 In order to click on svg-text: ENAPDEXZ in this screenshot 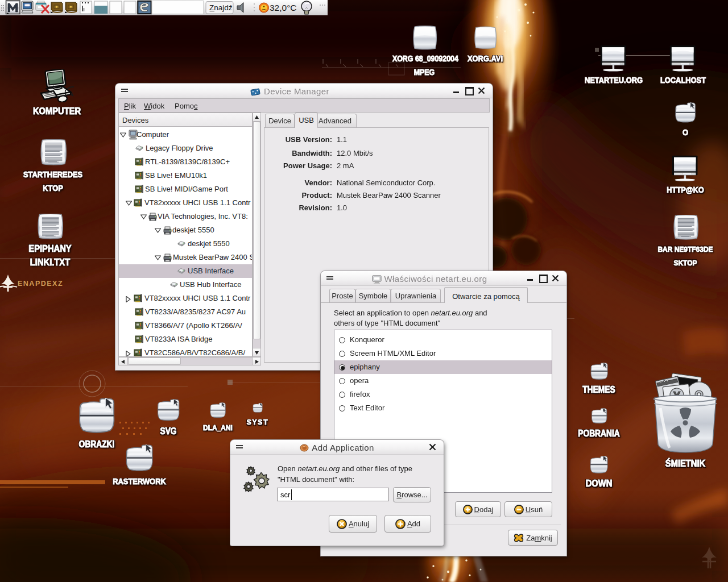, I will do `click(40, 284)`.